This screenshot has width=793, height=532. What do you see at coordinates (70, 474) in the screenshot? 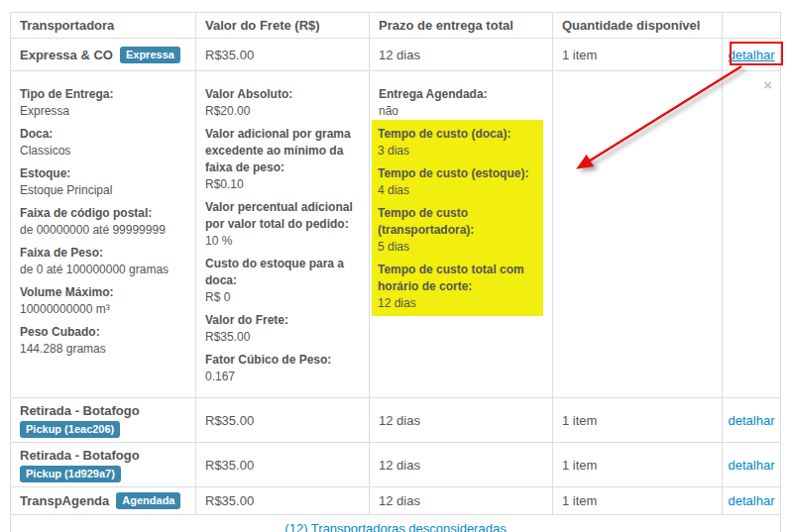
I see `carrier-badge: Pickup (1d929a7)` at bounding box center [70, 474].